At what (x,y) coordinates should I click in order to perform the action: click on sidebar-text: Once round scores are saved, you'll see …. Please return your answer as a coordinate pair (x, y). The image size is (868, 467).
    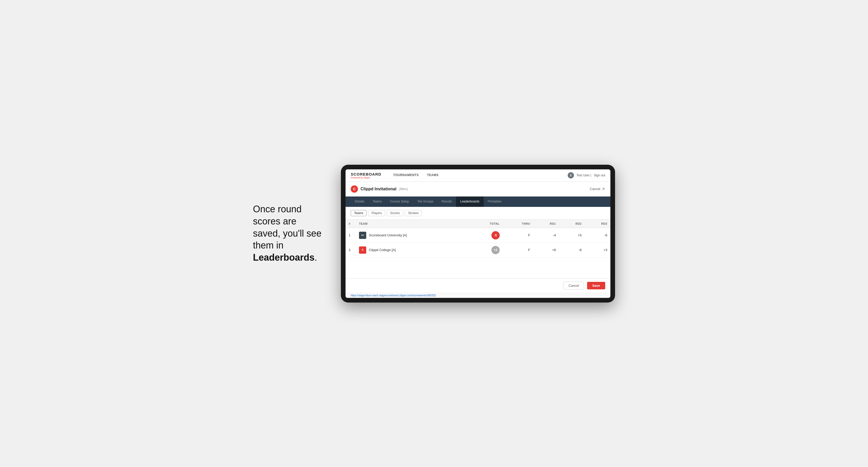
    Looking at the image, I should click on (289, 234).